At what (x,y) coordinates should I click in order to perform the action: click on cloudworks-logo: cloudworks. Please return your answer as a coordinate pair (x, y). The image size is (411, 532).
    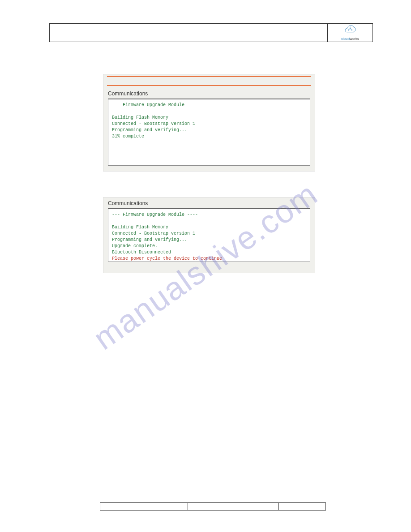
    Looking at the image, I should click on (350, 33).